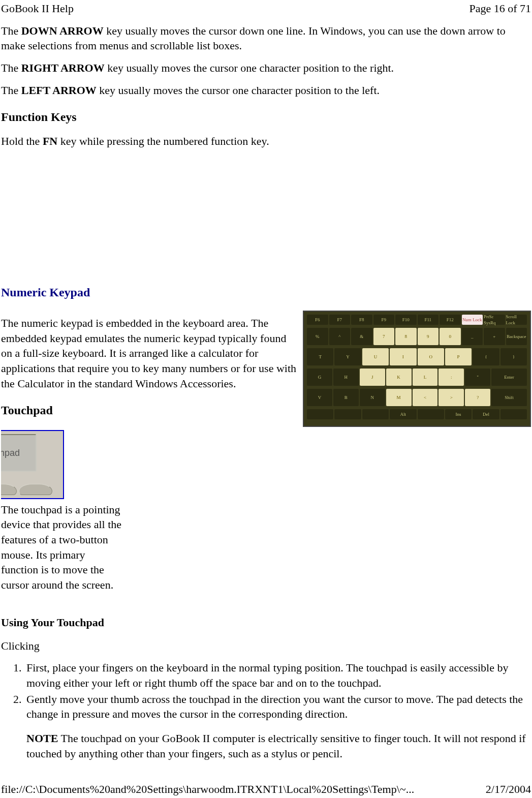  What do you see at coordinates (266, 39) in the screenshot?
I see `down-arrow-paragraph: The DOWN ARROW key usually moves the cur…` at bounding box center [266, 39].